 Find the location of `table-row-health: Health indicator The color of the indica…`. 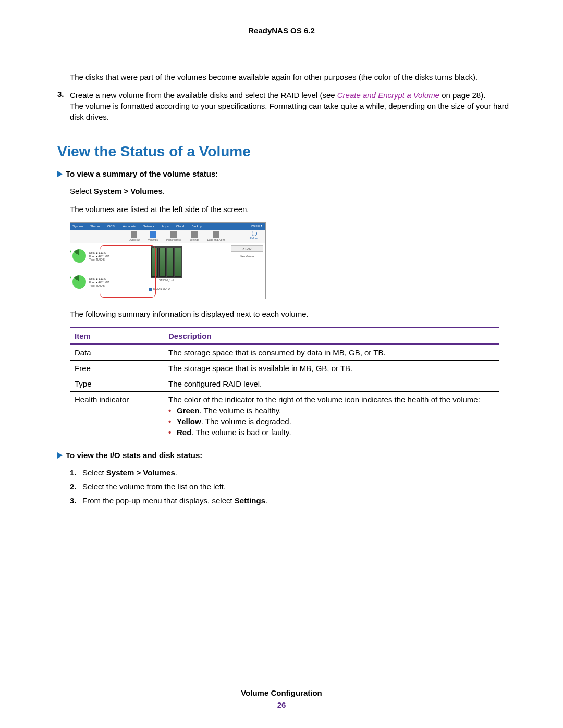

table-row-health: Health indicator The color of the indica… is located at coordinates (285, 416).